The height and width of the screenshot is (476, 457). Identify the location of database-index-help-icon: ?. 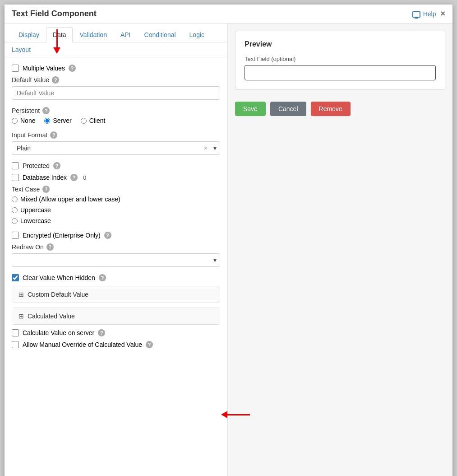
(74, 177).